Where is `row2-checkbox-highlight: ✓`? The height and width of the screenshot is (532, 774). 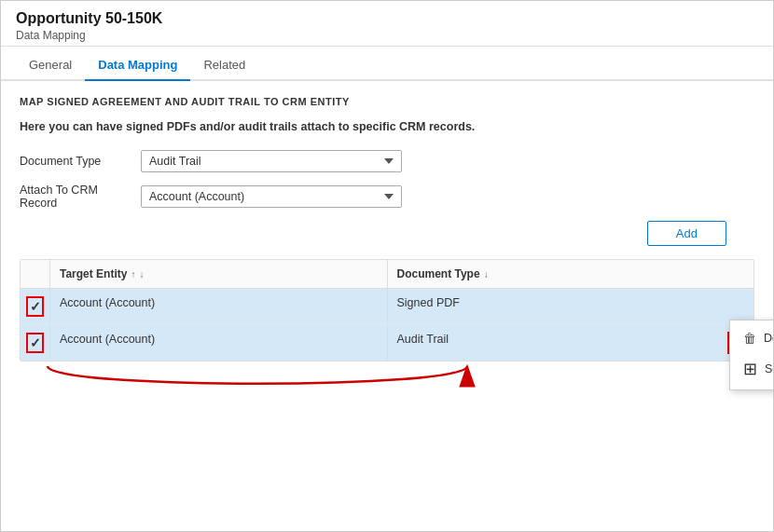 row2-checkbox-highlight: ✓ is located at coordinates (35, 343).